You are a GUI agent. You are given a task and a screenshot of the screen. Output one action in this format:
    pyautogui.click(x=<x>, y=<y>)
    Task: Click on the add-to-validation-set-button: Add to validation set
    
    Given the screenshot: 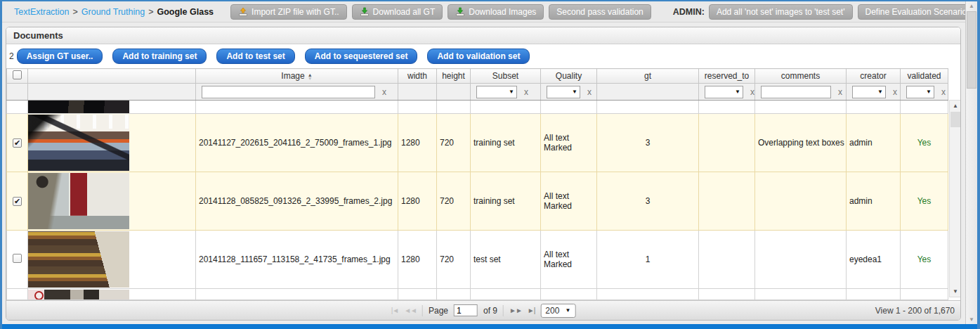 What is the action you would take?
    pyautogui.click(x=478, y=56)
    